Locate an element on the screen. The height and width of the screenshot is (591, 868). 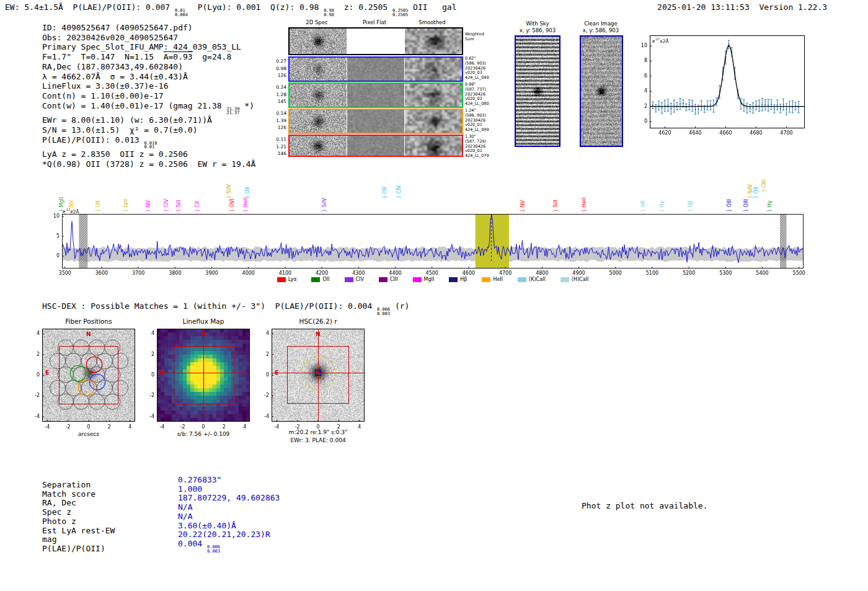
hsc-ytick: -4 is located at coordinates (263, 417).